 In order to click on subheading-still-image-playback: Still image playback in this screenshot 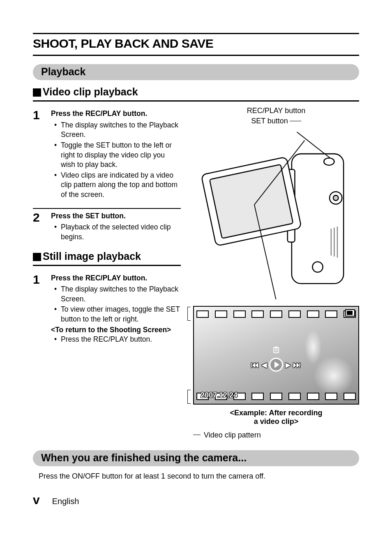, I will do `click(107, 258)`.